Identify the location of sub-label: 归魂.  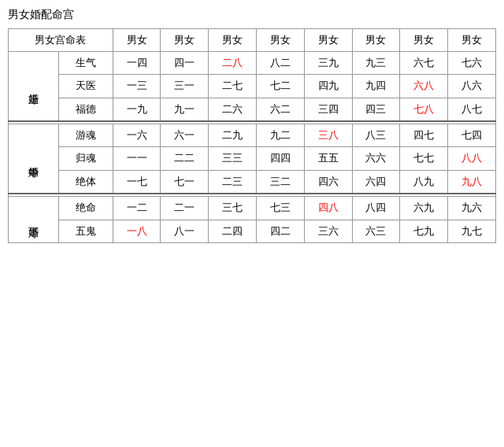
(86, 159).